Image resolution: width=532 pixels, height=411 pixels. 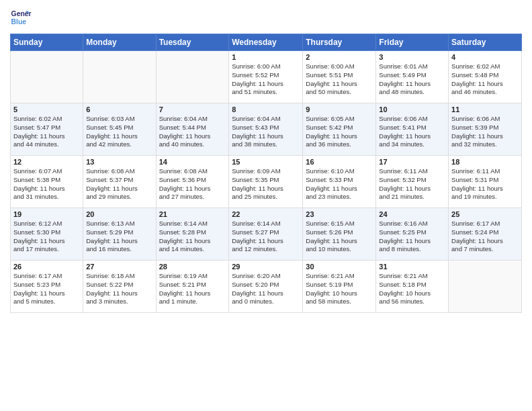 I want to click on day-info: Sunrise: 6:08 AM Sunset: 5:37 PM Dayligh…, so click(x=120, y=184).